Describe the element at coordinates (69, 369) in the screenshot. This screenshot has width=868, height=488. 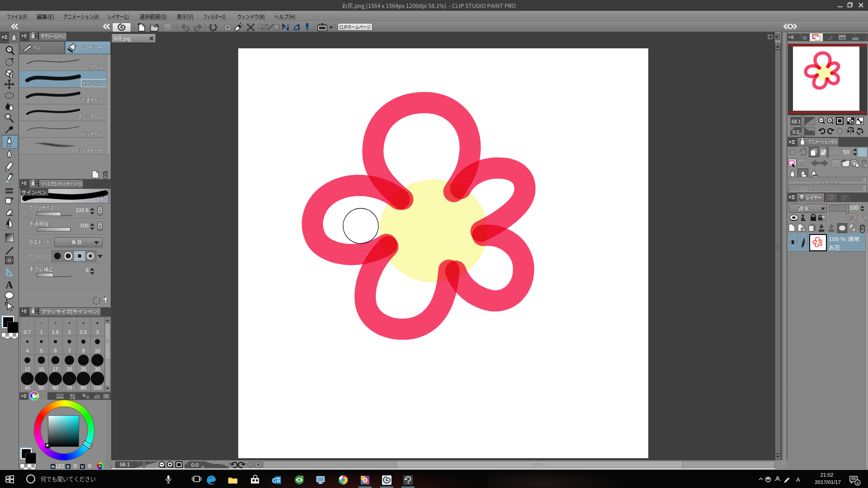
I see `svg-text: 20` at that location.